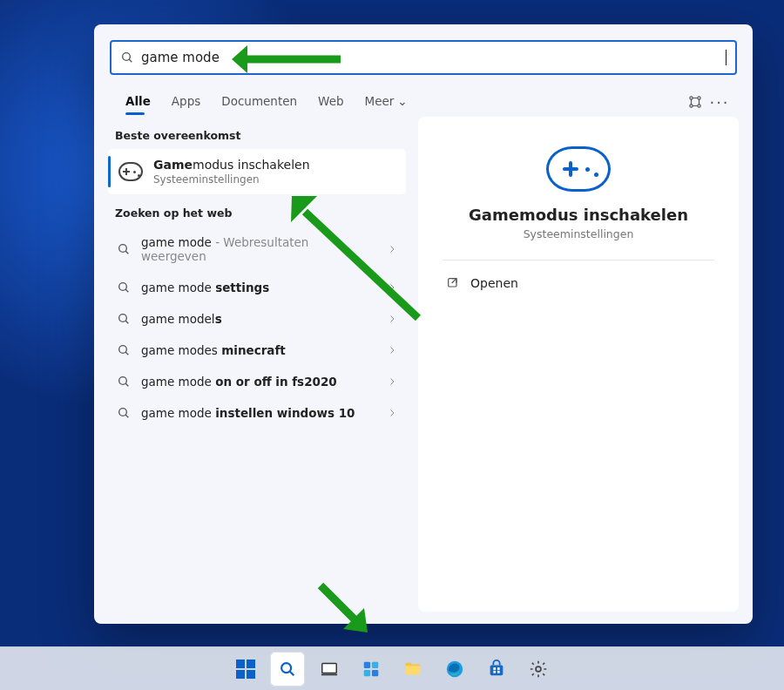 The height and width of the screenshot is (690, 784). What do you see at coordinates (413, 669) in the screenshot?
I see `file-explorer-button` at bounding box center [413, 669].